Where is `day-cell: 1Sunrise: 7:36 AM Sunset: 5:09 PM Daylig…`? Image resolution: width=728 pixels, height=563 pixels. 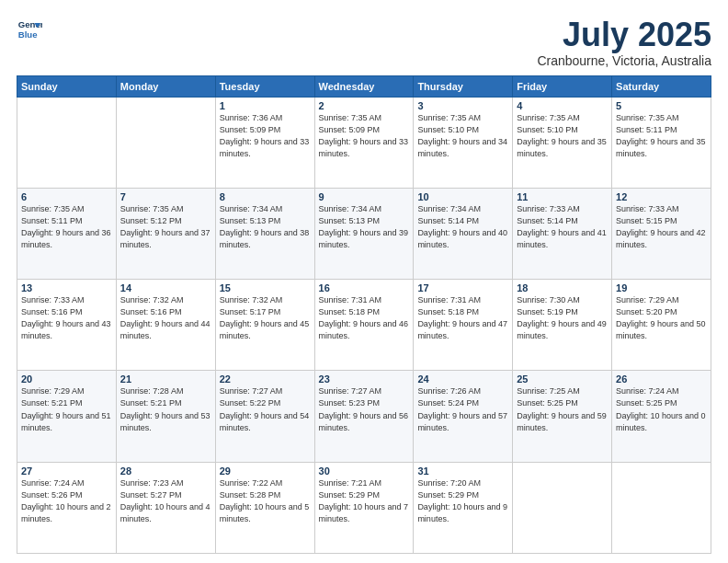
day-cell: 1Sunrise: 7:36 AM Sunset: 5:09 PM Daylig… is located at coordinates (265, 142).